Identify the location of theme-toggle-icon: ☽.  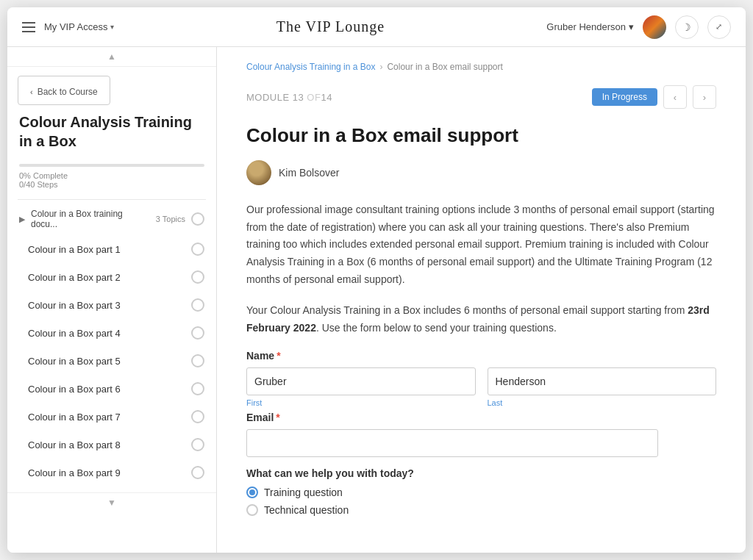
(687, 27).